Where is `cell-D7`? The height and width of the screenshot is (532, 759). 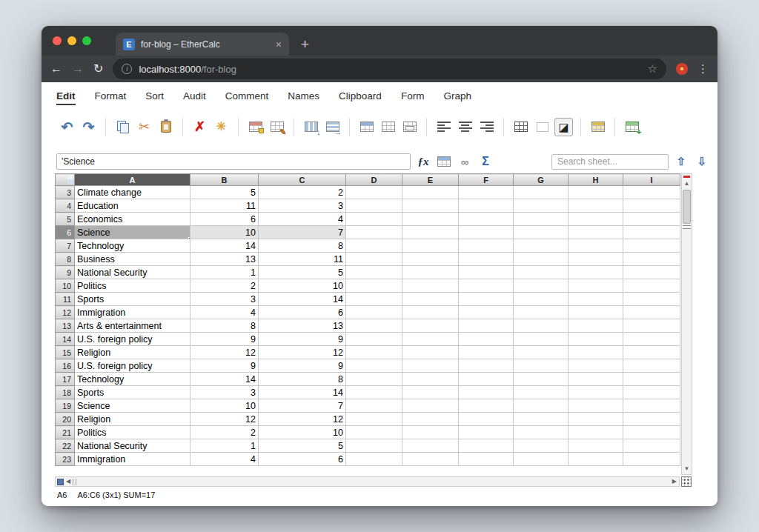
cell-D7 is located at coordinates (374, 246).